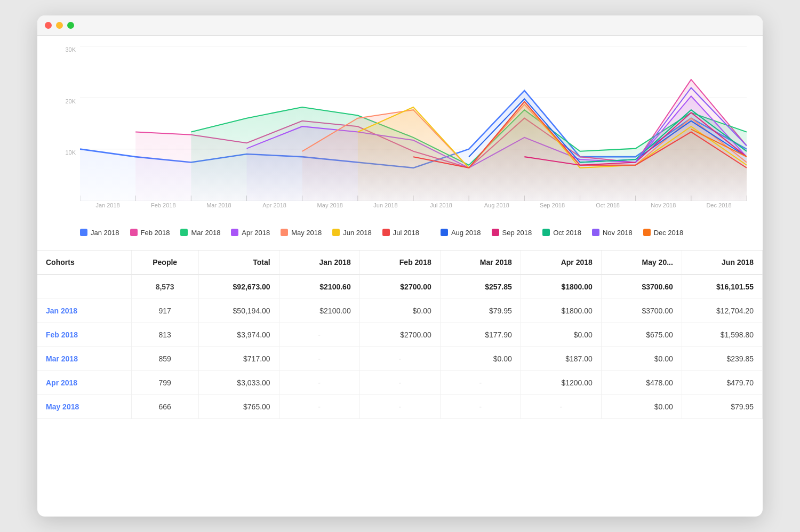 The height and width of the screenshot is (532, 800). Describe the element at coordinates (239, 335) in the screenshot. I see `row-feb-total: $3,974.00` at that location.